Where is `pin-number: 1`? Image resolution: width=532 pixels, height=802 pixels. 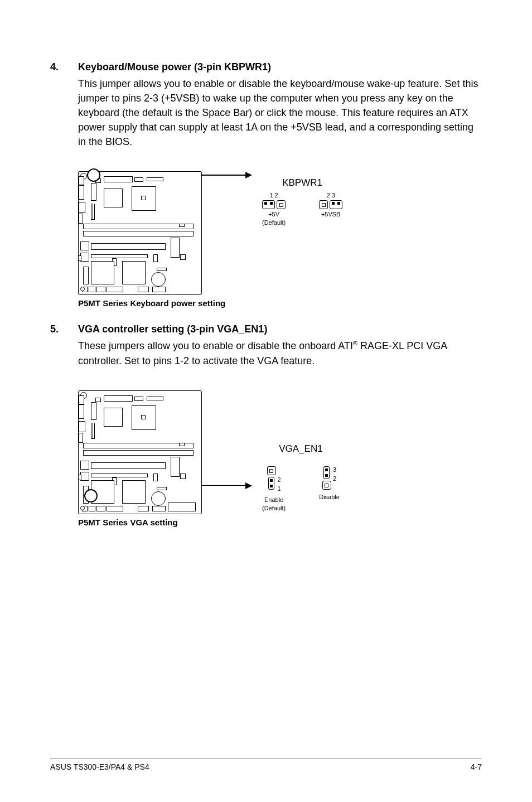
pin-number: 1 is located at coordinates (279, 489).